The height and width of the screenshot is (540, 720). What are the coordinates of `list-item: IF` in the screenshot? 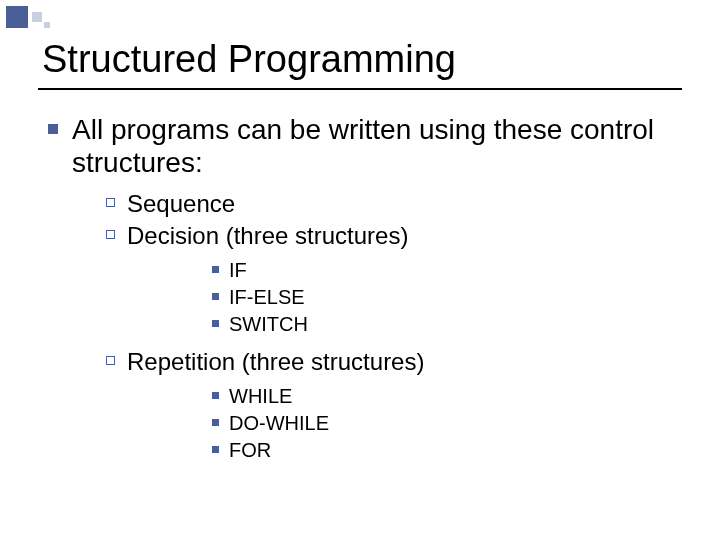 It's located at (442, 270).